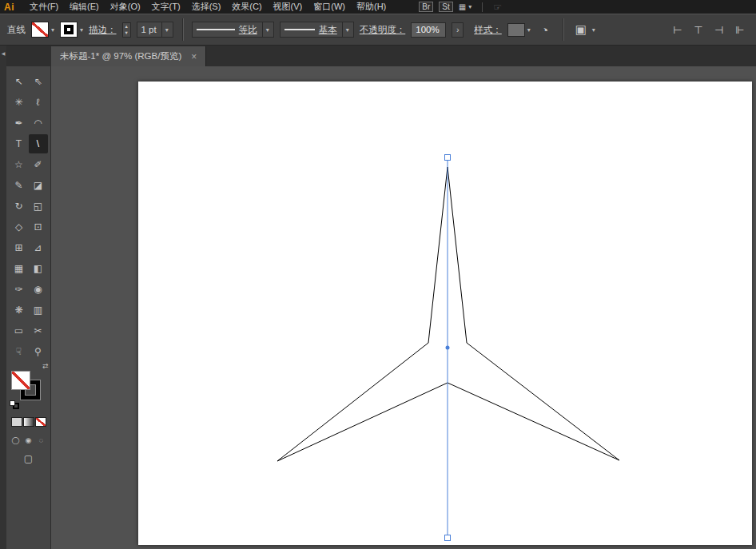 This screenshot has width=756, height=549. What do you see at coordinates (448, 348) in the screenshot?
I see `path-midpoint-anchor` at bounding box center [448, 348].